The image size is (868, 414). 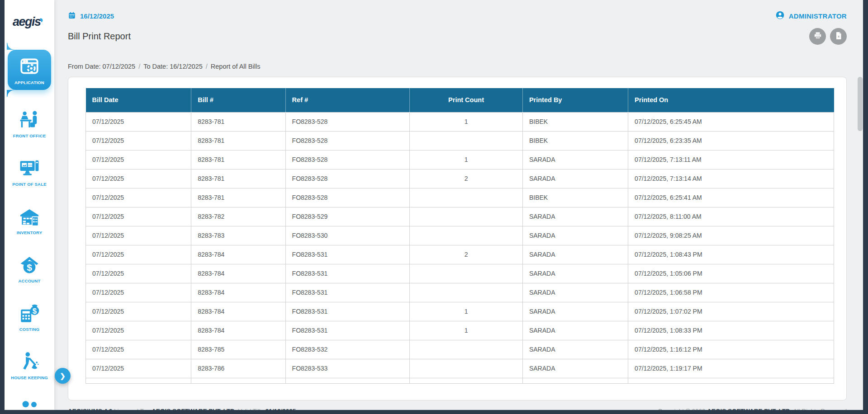 What do you see at coordinates (460, 273) in the screenshot?
I see `table-row: 07/12/20258283-784FO8283-531SARADA07/12/…` at bounding box center [460, 273].